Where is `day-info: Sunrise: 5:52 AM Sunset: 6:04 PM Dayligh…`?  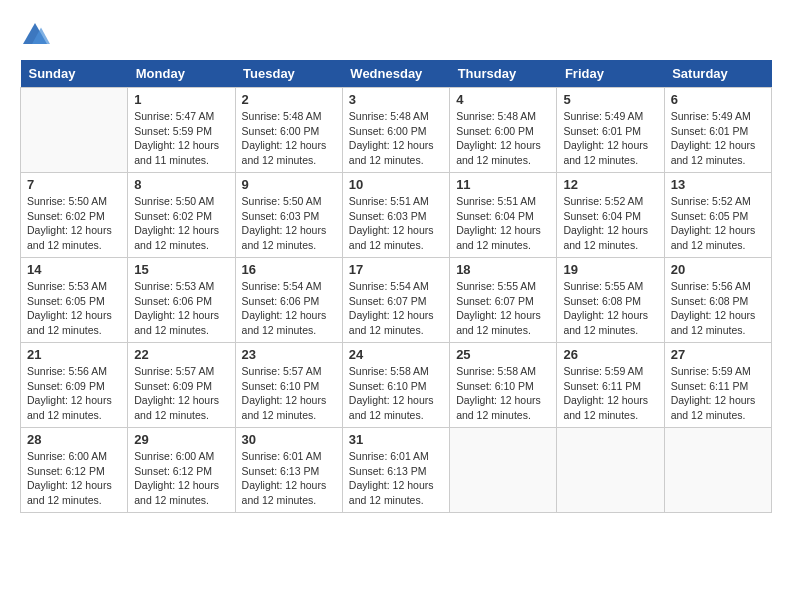
day-info: Sunrise: 5:52 AM Sunset: 6:04 PM Dayligh… is located at coordinates (610, 224).